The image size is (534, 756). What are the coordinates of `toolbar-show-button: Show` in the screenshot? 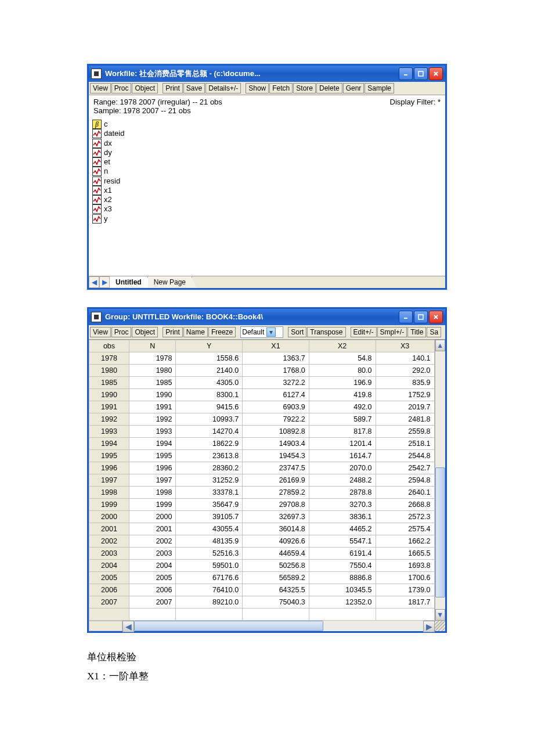 It's located at (257, 88).